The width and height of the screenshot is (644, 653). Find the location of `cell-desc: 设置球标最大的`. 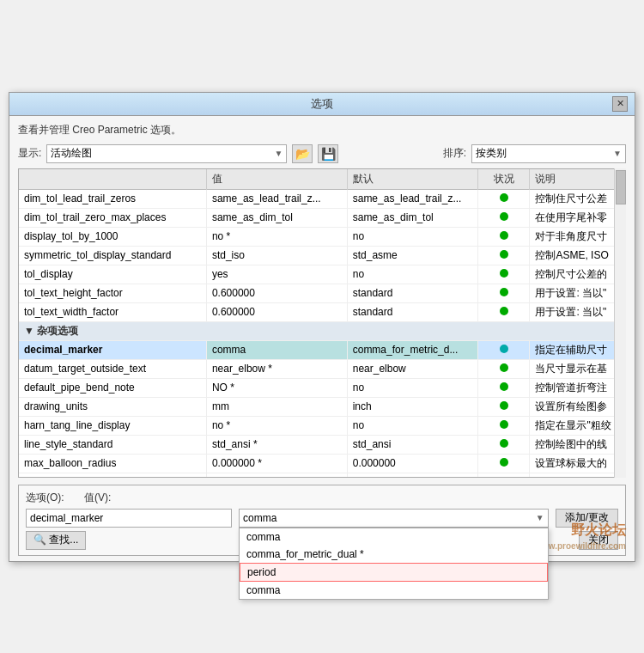

cell-desc: 设置球标最大的 is located at coordinates (577, 463).